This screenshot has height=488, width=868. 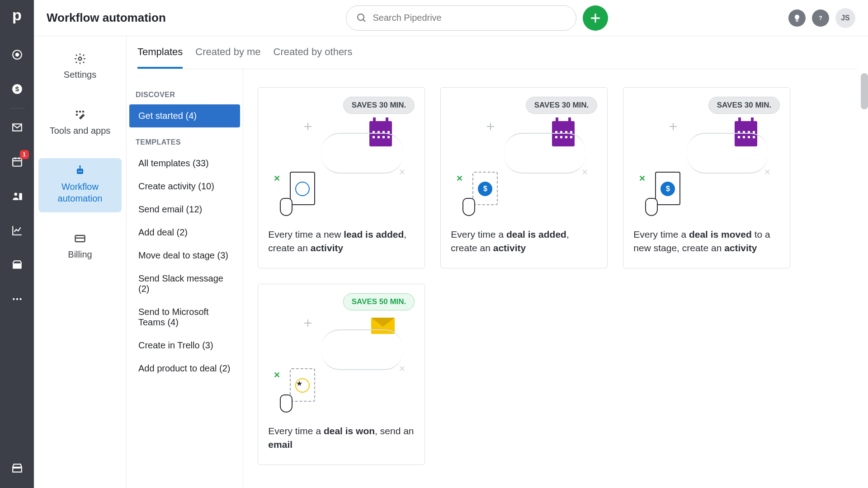 I want to click on settings-sidebar: Settings Tools and apps Workflow automat…, so click(x=80, y=262).